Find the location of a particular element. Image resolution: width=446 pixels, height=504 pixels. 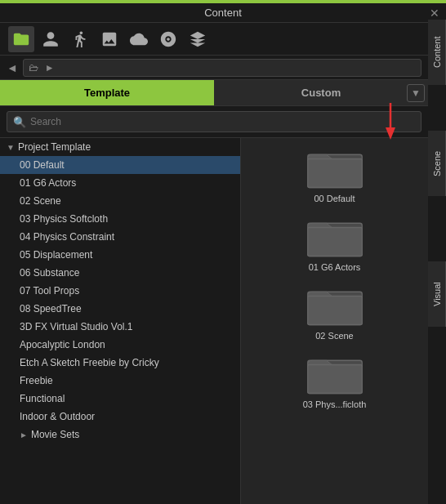

tree-item-label: 05 Displacement is located at coordinates (56, 255).